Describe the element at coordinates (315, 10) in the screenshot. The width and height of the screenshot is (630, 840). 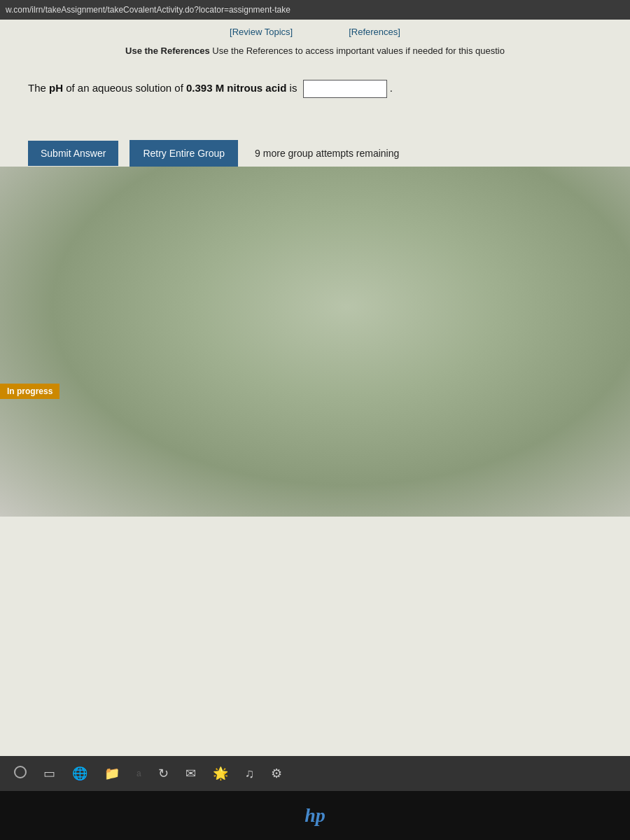
I see `browser-address-bar: w.com/ilrn/takeAssignment/takeCovalentAc…` at that location.